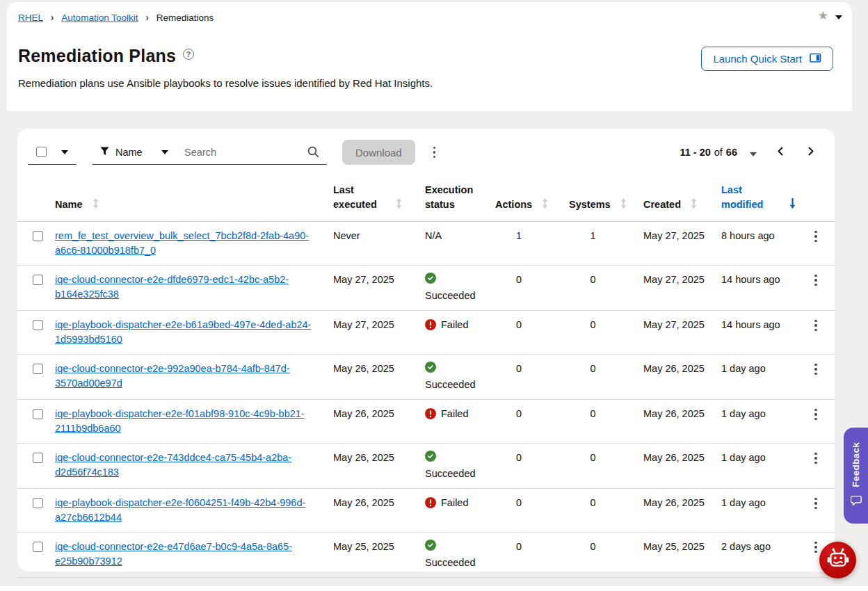  Describe the element at coordinates (52, 152) in the screenshot. I see `bulk-select-toggle` at that location.